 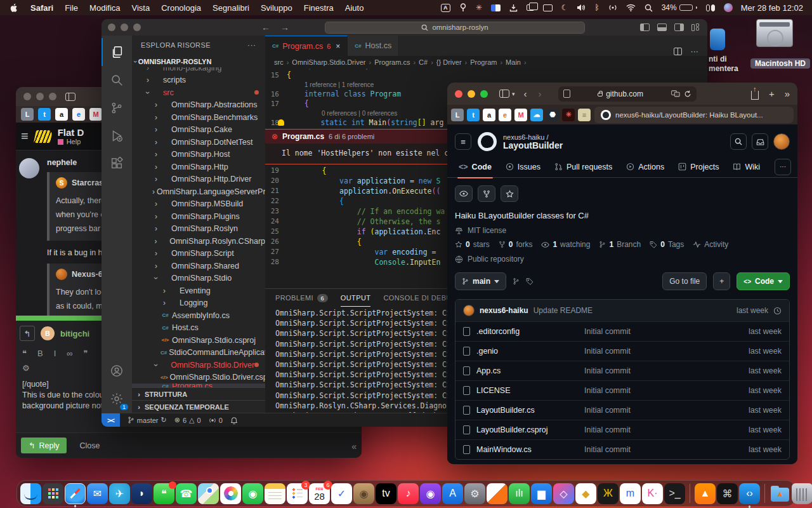 What do you see at coordinates (567, 94) in the screenshot?
I see `reader-icon` at bounding box center [567, 94].